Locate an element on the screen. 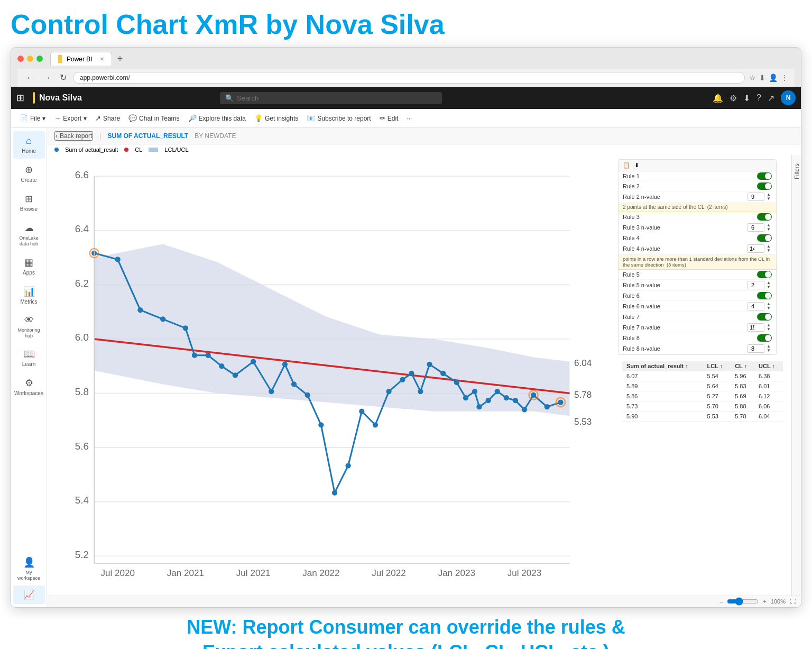  address-input is located at coordinates (409, 78).